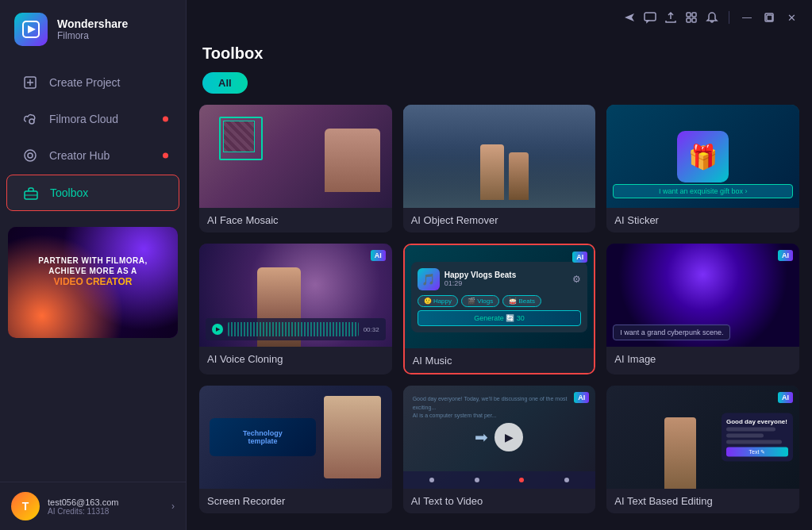  What do you see at coordinates (747, 17) in the screenshot?
I see `minimize-button: —` at bounding box center [747, 17].